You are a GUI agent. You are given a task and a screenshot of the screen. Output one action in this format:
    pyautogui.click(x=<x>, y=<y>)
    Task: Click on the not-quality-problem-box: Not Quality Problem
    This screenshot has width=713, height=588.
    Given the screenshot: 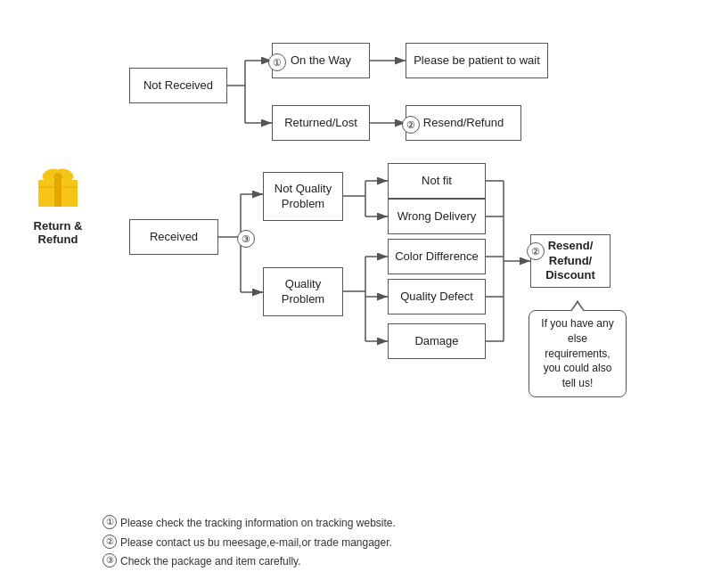 What is the action you would take?
    pyautogui.click(x=303, y=196)
    